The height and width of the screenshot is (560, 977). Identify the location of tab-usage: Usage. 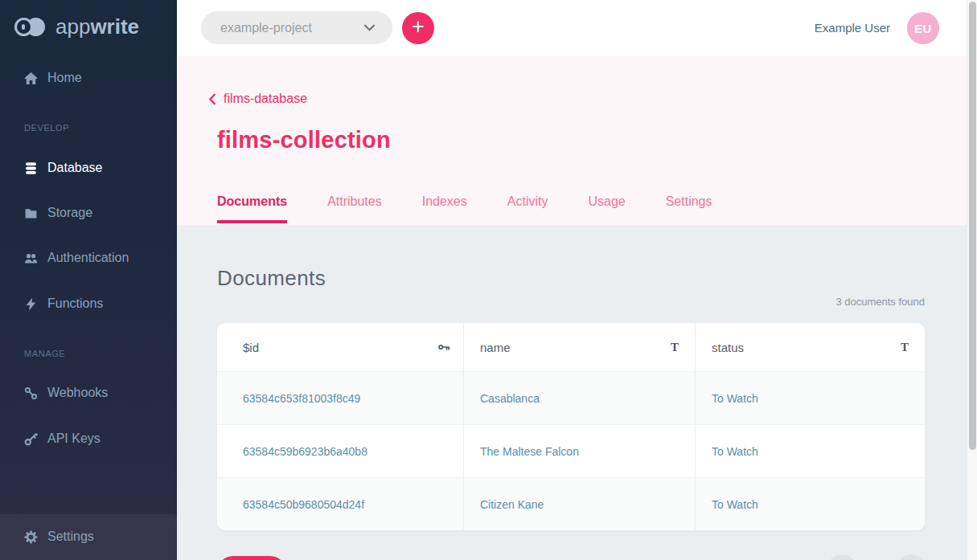
(606, 209).